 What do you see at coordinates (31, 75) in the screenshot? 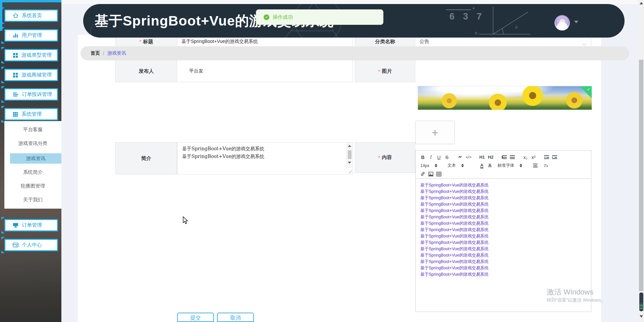
I see `sidebar-item-game-mall: 游戏商城管理` at bounding box center [31, 75].